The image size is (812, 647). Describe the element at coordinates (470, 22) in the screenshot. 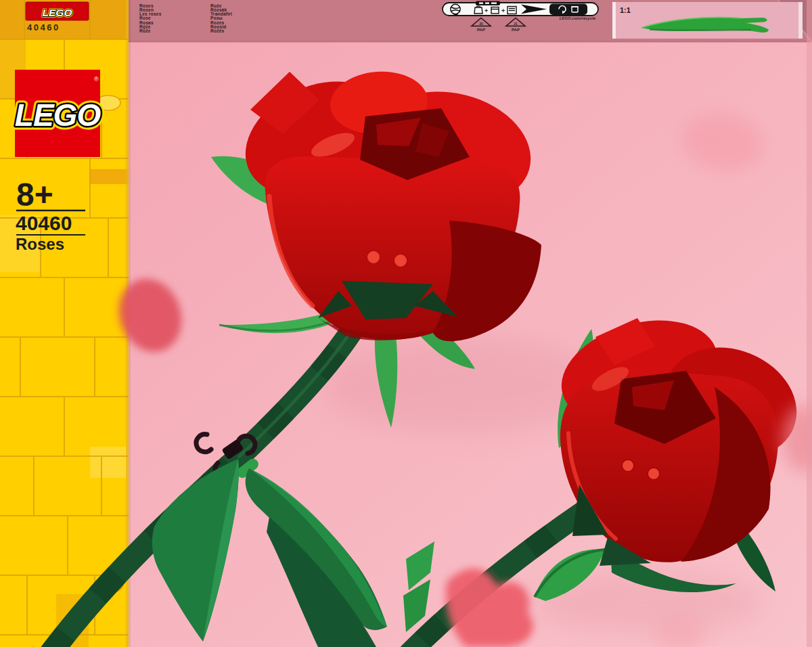

I see `top-band: Roses Rosen Les roses Rose Rosas Róże Rů…` at that location.